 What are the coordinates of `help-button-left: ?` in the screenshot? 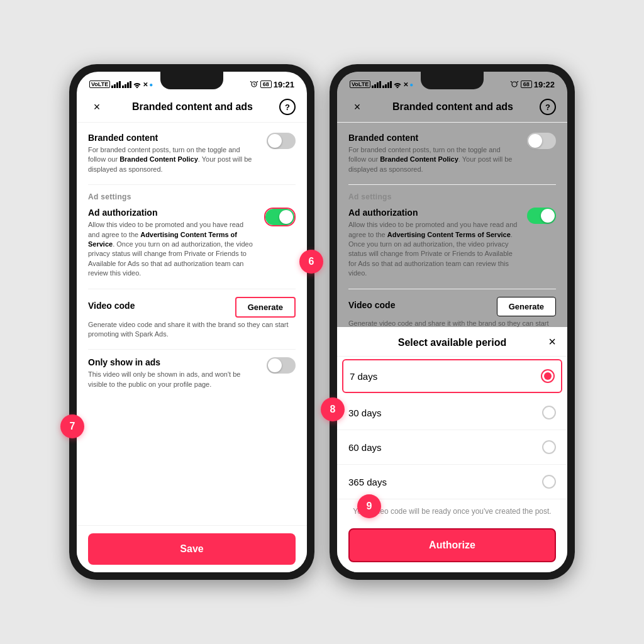 It's located at (287, 107).